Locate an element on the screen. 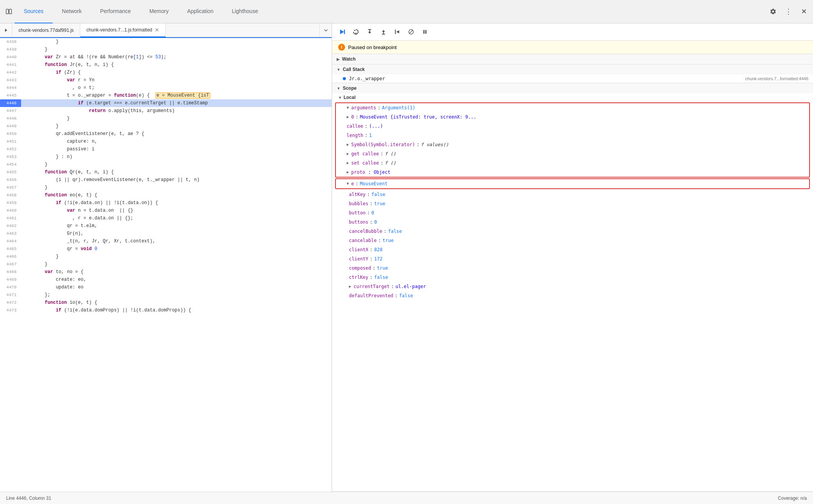 This screenshot has height=504, width=813. get-callee-expand-icon: ▶ is located at coordinates (348, 154).